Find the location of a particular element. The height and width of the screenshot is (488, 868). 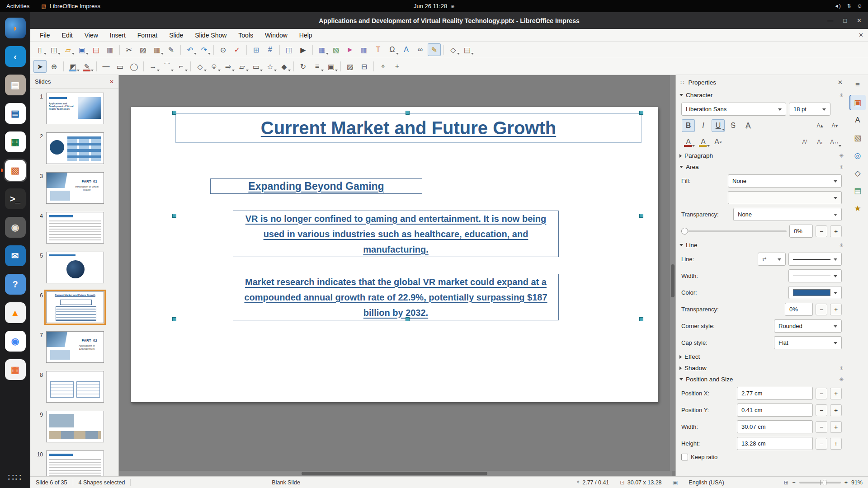

window-title-bar: Applications and Development of Virtual … is located at coordinates (449, 21).